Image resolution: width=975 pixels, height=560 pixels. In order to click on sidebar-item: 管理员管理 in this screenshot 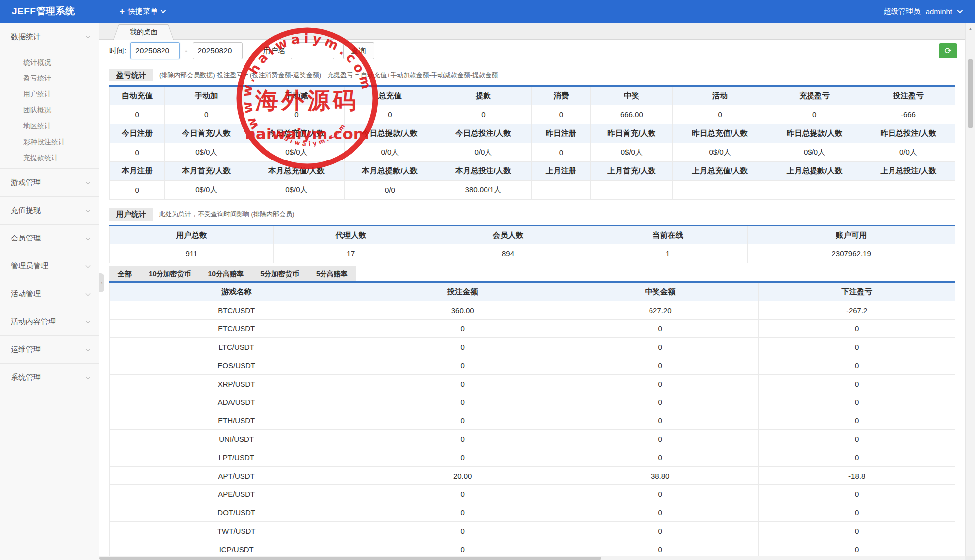, I will do `click(50, 266)`.